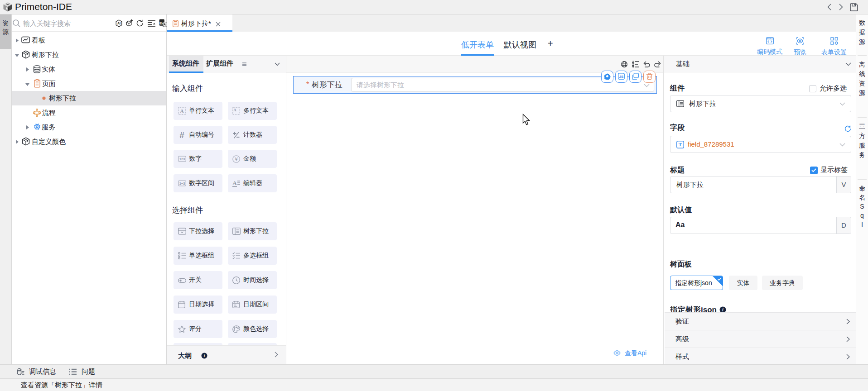 Image resolution: width=868 pixels, height=391 pixels. Describe the element at coordinates (119, 24) in the screenshot. I see `svg-text: AI` at that location.